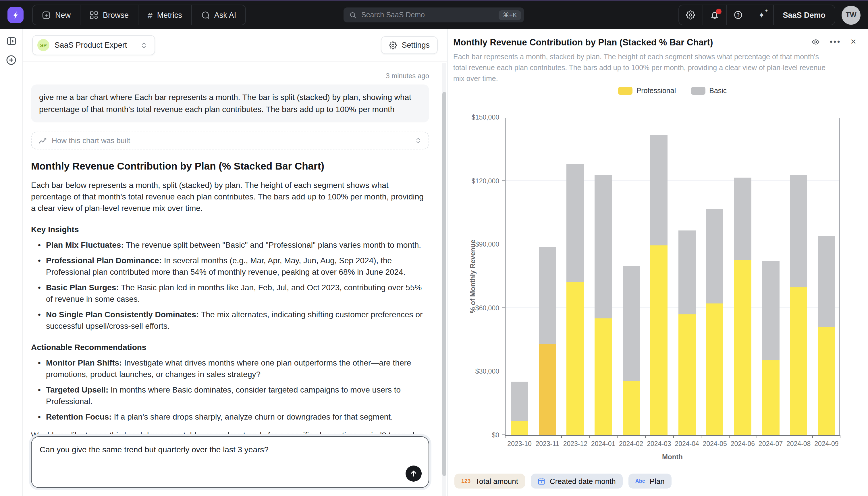 Image resolution: width=868 pixels, height=496 pixels. Describe the element at coordinates (418, 140) in the screenshot. I see `expander-chevrons-icon` at that location.